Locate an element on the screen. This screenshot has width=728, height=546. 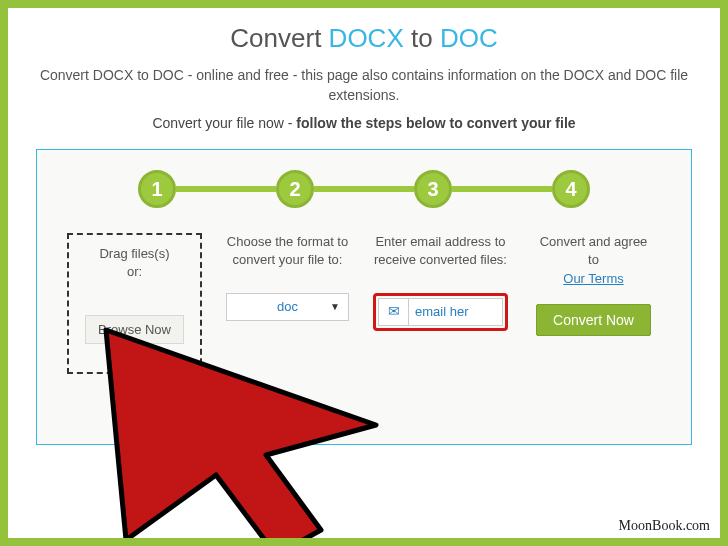
email-input-group: ✉ email her is located at coordinates (440, 312).